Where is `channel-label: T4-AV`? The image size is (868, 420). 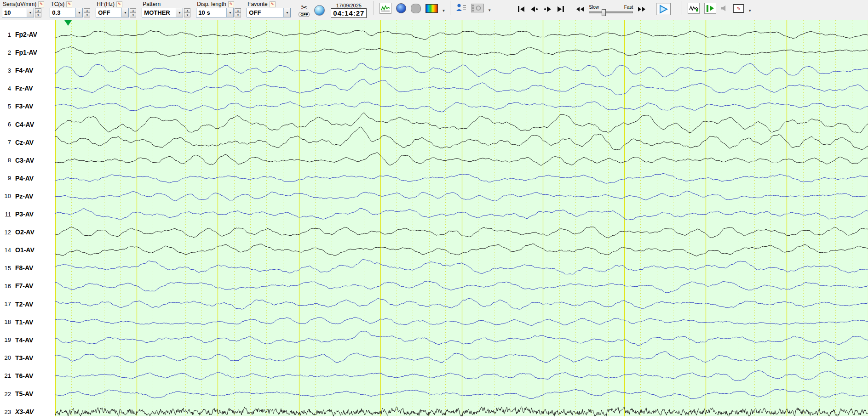 channel-label: T4-AV is located at coordinates (24, 340).